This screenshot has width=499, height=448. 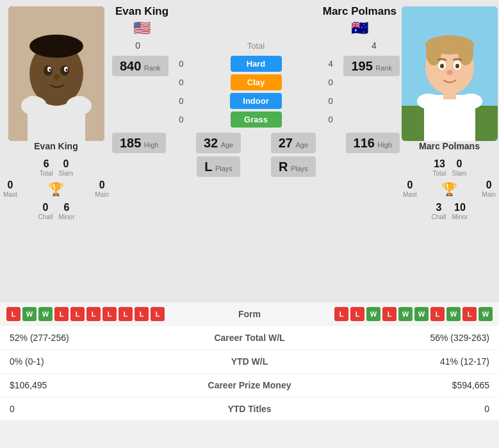 I want to click on right-trophy-row: 0 Mast 🏆 0 Main, so click(x=450, y=188).